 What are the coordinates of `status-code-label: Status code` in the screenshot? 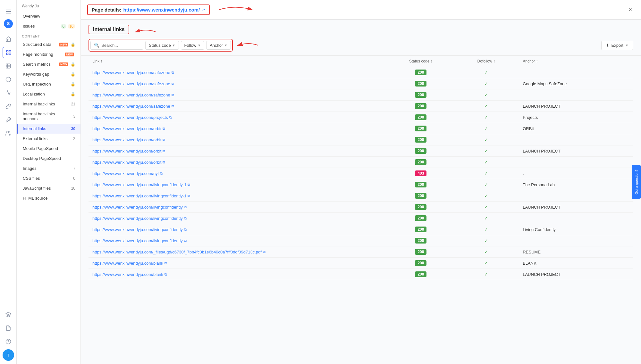 It's located at (160, 46).